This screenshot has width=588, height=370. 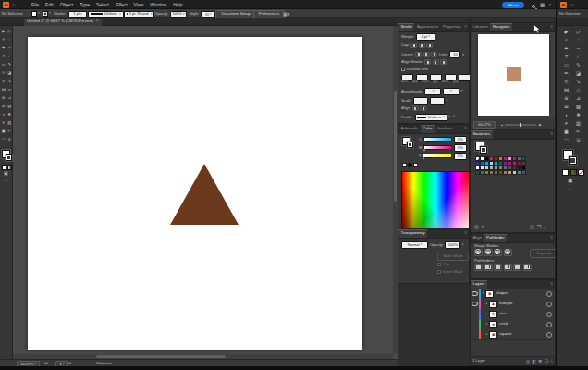 What do you see at coordinates (521, 125) in the screenshot?
I see `navigator-zoom-slider` at bounding box center [521, 125].